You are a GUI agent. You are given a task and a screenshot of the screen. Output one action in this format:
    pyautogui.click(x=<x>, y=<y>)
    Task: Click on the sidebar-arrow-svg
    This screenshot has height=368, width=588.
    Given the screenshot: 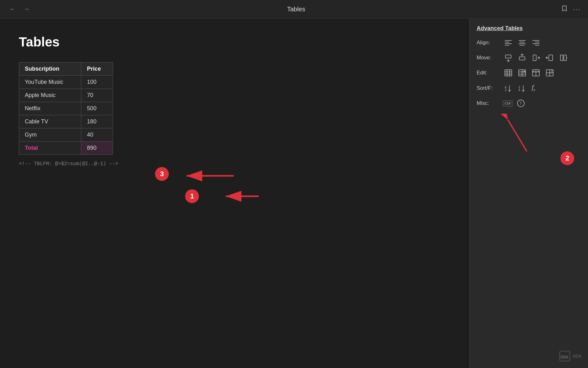 What is the action you would take?
    pyautogui.click(x=511, y=139)
    